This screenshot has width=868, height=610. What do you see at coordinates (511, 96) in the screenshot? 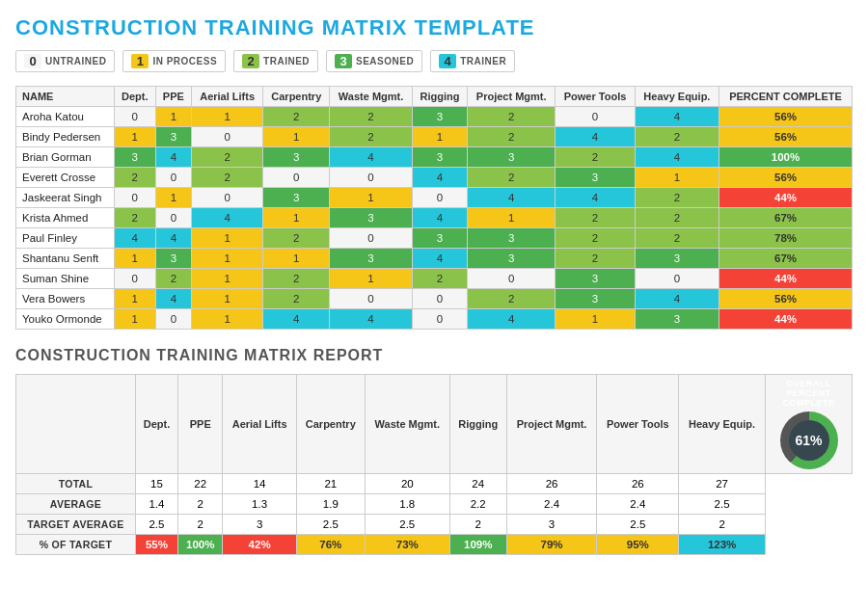
I see `matrix-header-7: Project Mgmt.` at bounding box center [511, 96].